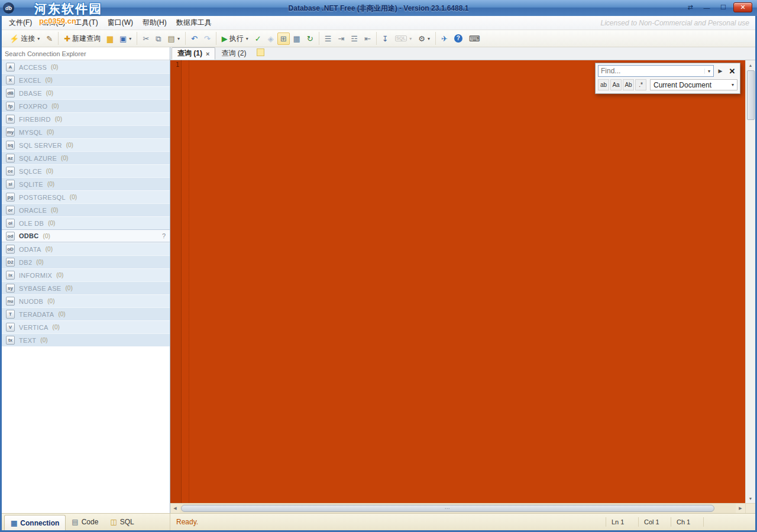 The width and height of the screenshot is (757, 532). What do you see at coordinates (328, 39) in the screenshot?
I see `format-sql-icon: ☰` at bounding box center [328, 39].